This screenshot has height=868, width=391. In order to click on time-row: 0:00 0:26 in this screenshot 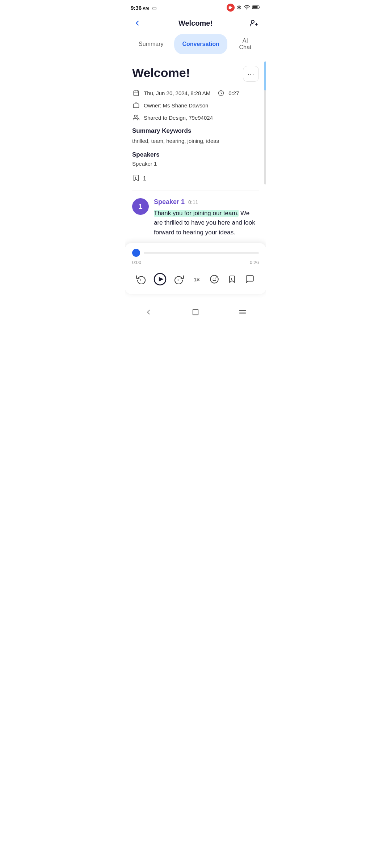, I will do `click(196, 263)`.